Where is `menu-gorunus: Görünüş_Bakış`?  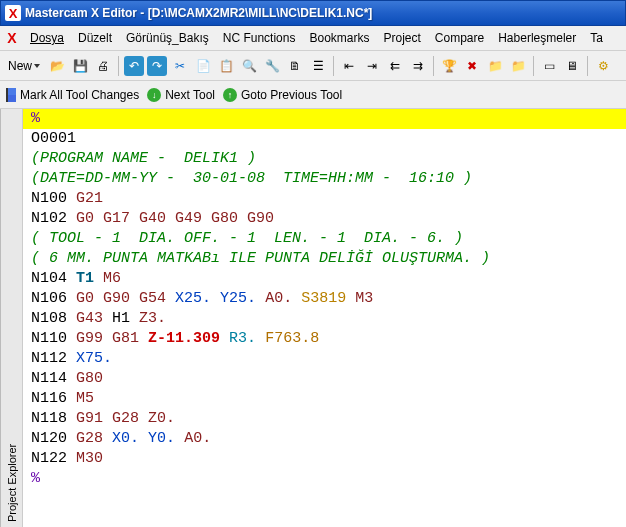
menu-gorunus: Görünüş_Bakış is located at coordinates (168, 38).